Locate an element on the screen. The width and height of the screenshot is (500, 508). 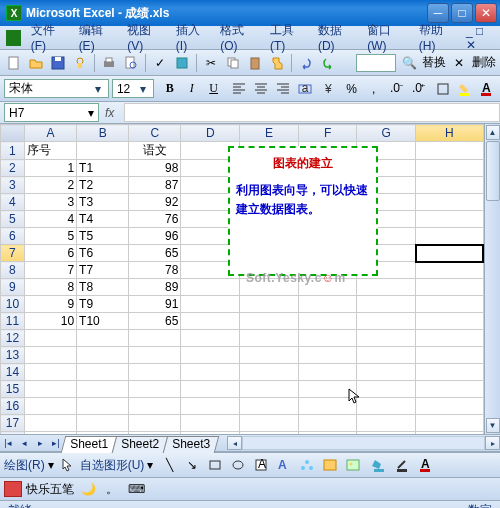
vertical-scrollbar: ▲ ▼ is located at coordinates (492, 279).